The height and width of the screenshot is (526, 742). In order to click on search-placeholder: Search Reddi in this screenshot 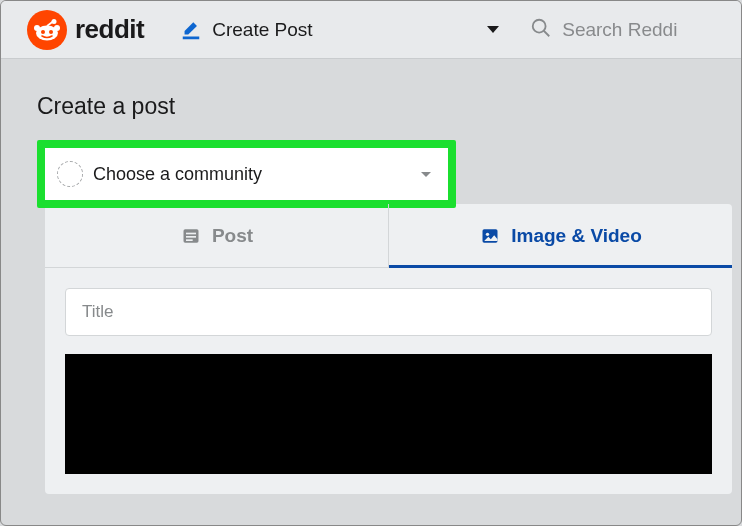, I will do `click(620, 30)`.